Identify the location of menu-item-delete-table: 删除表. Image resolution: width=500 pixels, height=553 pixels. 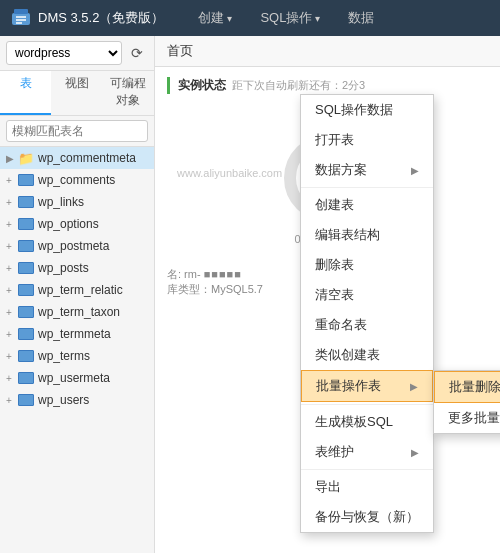
(367, 265).